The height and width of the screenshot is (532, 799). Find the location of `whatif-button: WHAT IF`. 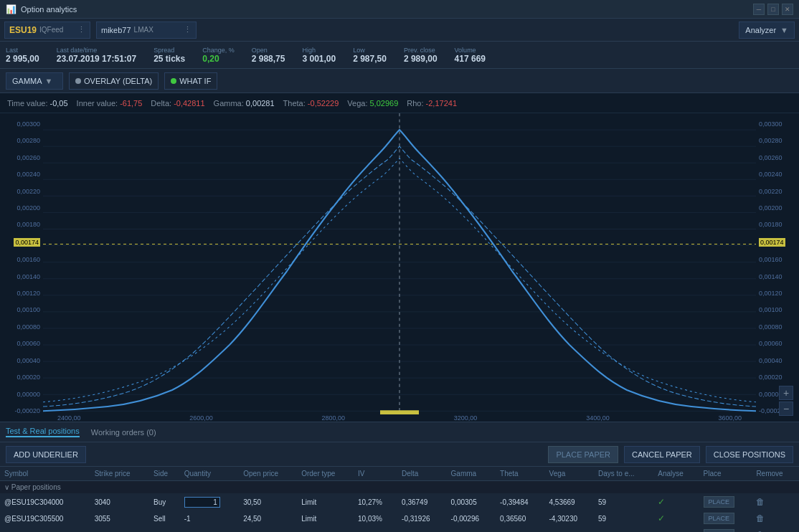

whatif-button: WHAT IF is located at coordinates (191, 81).